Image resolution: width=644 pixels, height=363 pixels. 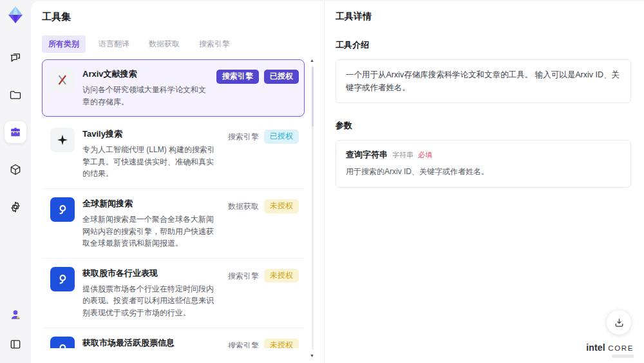 What do you see at coordinates (62, 210) in the screenshot?
I see `global-news-logo-icon` at bounding box center [62, 210].